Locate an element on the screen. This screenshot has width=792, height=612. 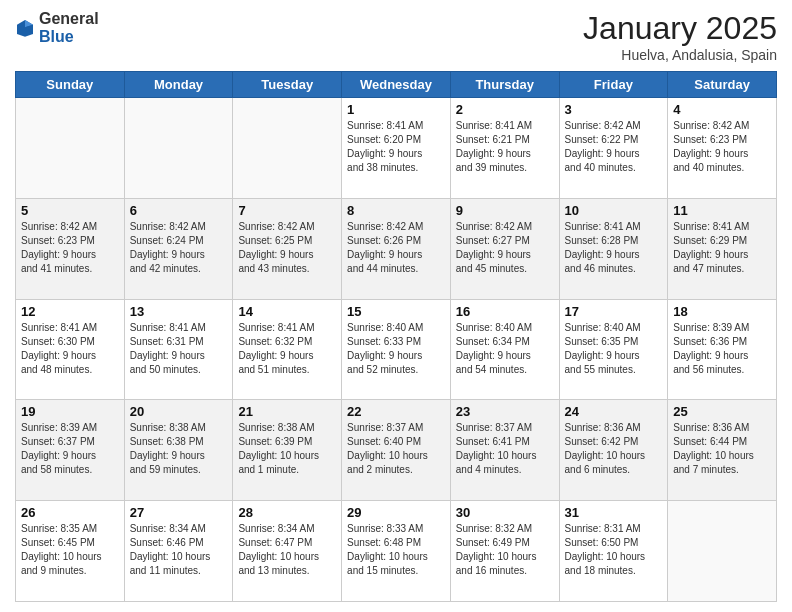
calendar-cell: 21Sunrise: 8:38 AM Sunset: 6:39 PM Dayli… is located at coordinates (288, 450).